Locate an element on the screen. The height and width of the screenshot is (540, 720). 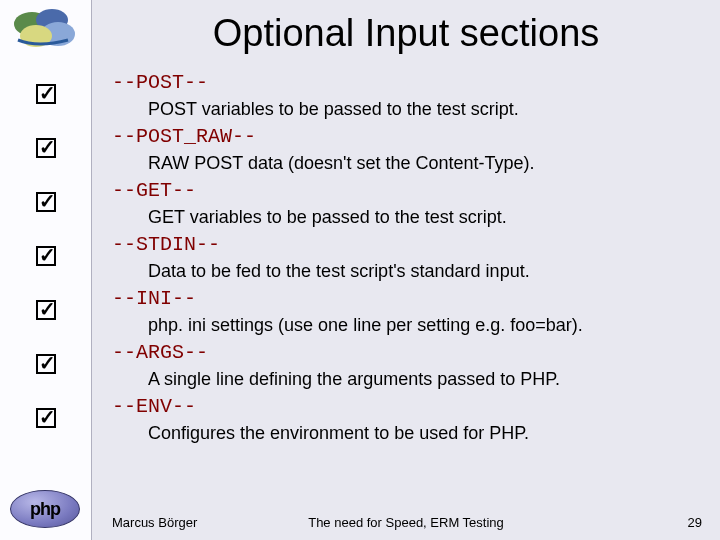
section-header: --POST-- is located at coordinates (407, 82).